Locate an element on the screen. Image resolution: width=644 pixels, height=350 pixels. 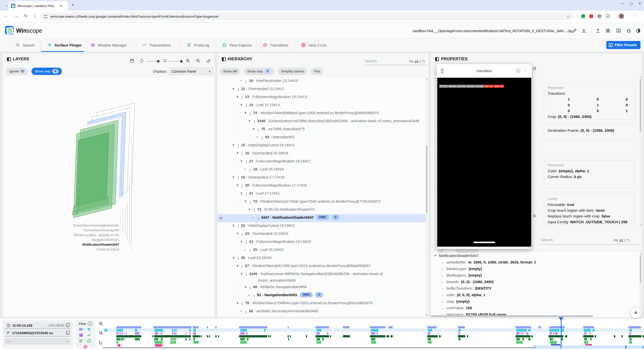
tab-search: Search is located at coordinates (25, 45).